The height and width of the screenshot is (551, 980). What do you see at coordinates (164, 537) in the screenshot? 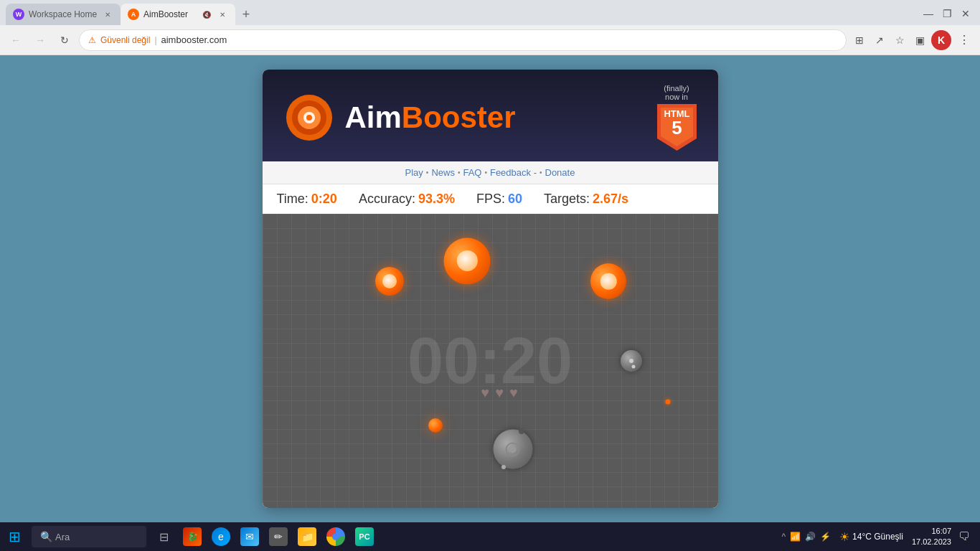
I see `taskview-button: ⊟` at bounding box center [164, 537].